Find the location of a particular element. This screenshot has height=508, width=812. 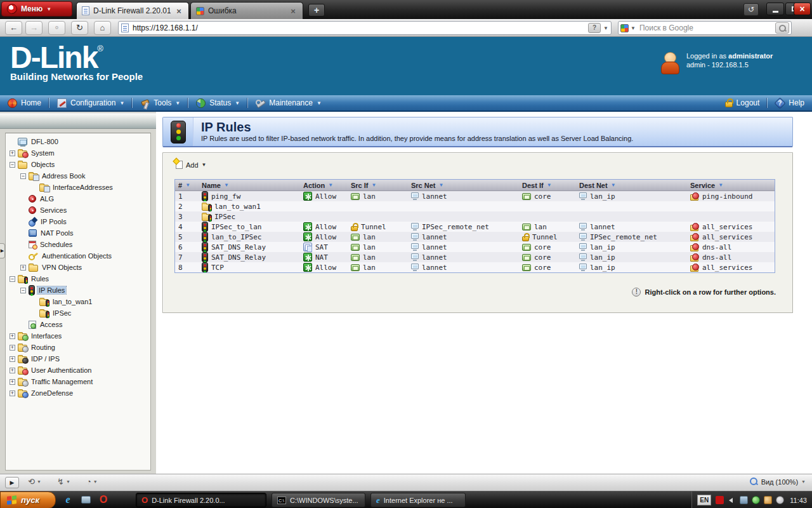

menubar-item-tools: Tools▼ is located at coordinates (160, 103).